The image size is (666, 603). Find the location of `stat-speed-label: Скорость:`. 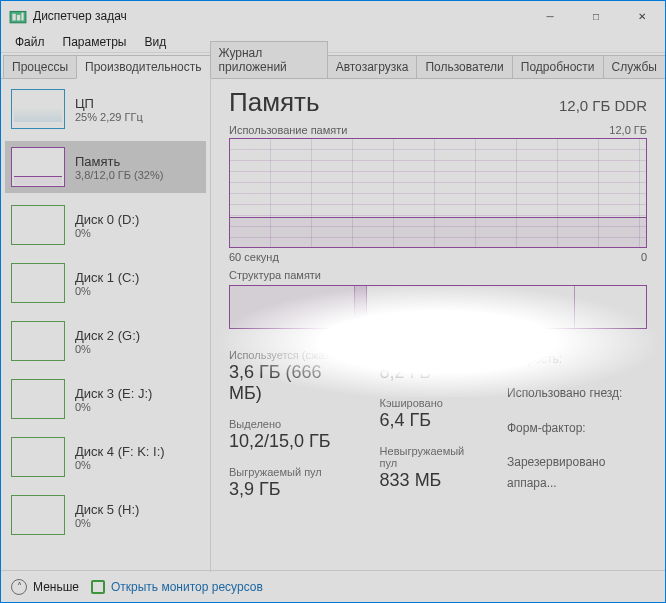

stat-speed-label: Скорость: is located at coordinates (577, 359).